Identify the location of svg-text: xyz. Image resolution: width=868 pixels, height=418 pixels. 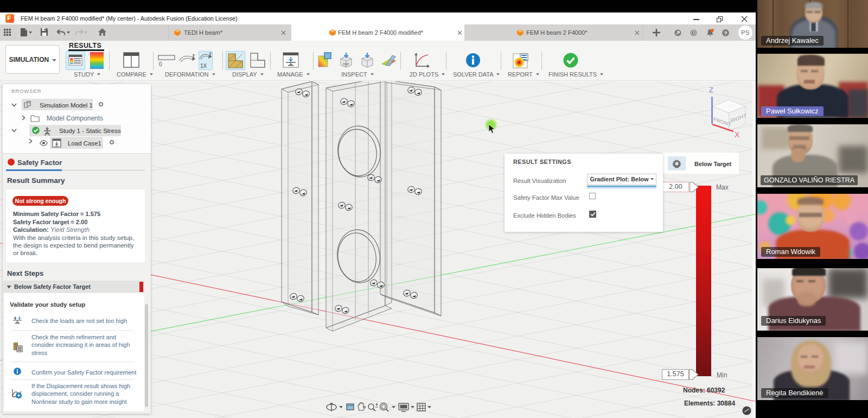
(346, 64).